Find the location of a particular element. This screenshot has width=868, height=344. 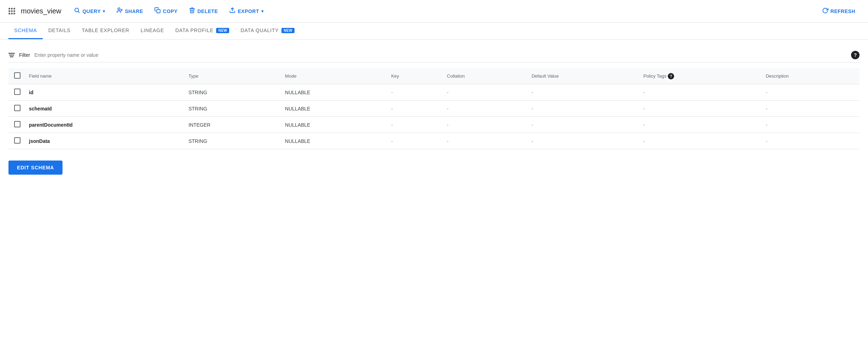

filter-label: Filter is located at coordinates (25, 55).